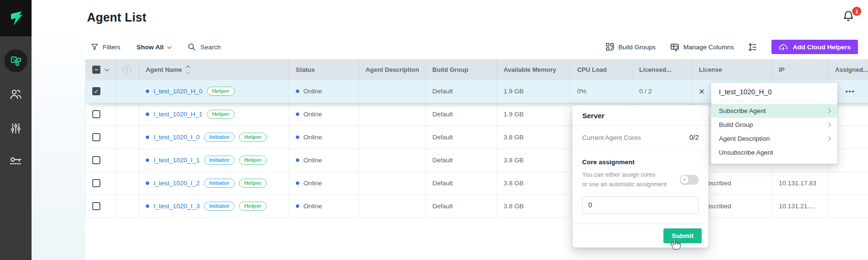 The width and height of the screenshot is (868, 260). What do you see at coordinates (774, 139) in the screenshot?
I see `menu-item-agent-description: Agent Description` at bounding box center [774, 139].